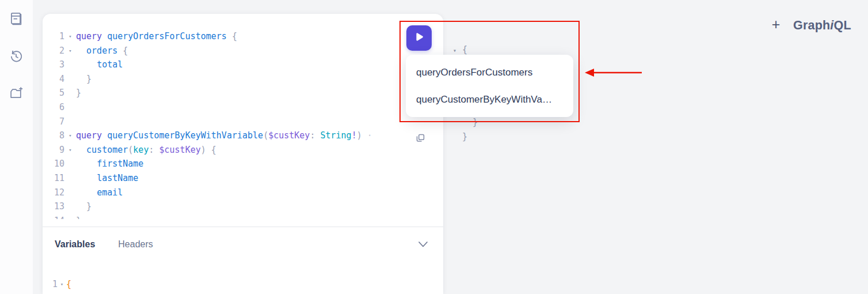 Image resolution: width=868 pixels, height=294 pixels. I want to click on variables-editor: 1▾{2 "custKey": "", so click(243, 286).